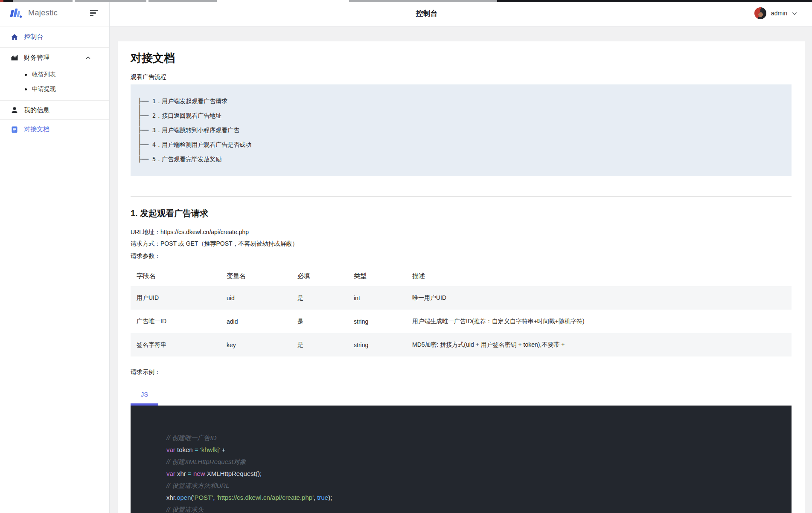  I want to click on top-header: 控制台 admin, so click(461, 13).